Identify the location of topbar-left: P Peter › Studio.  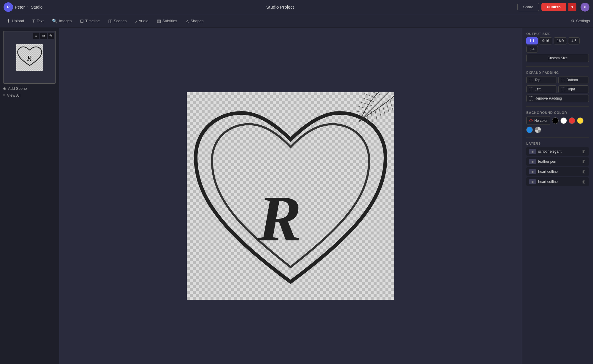
(23, 7).